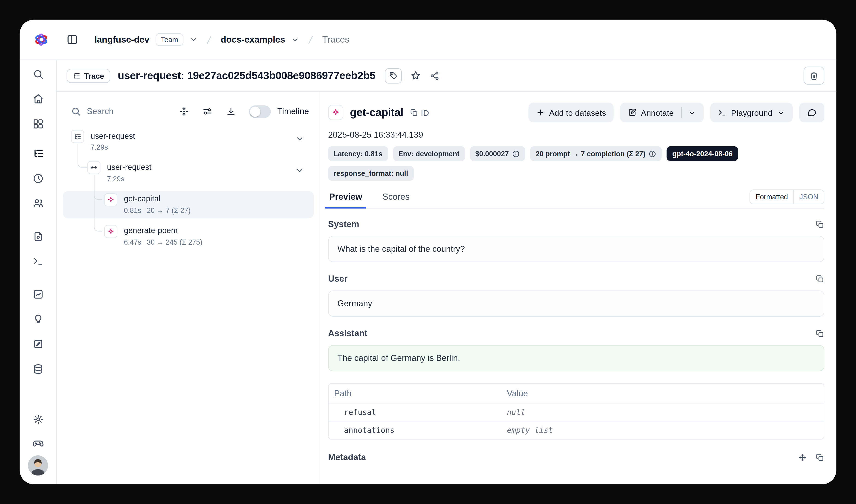 The width and height of the screenshot is (856, 504). What do you see at coordinates (151, 230) in the screenshot?
I see `tree-row-label: generate-poem` at bounding box center [151, 230].